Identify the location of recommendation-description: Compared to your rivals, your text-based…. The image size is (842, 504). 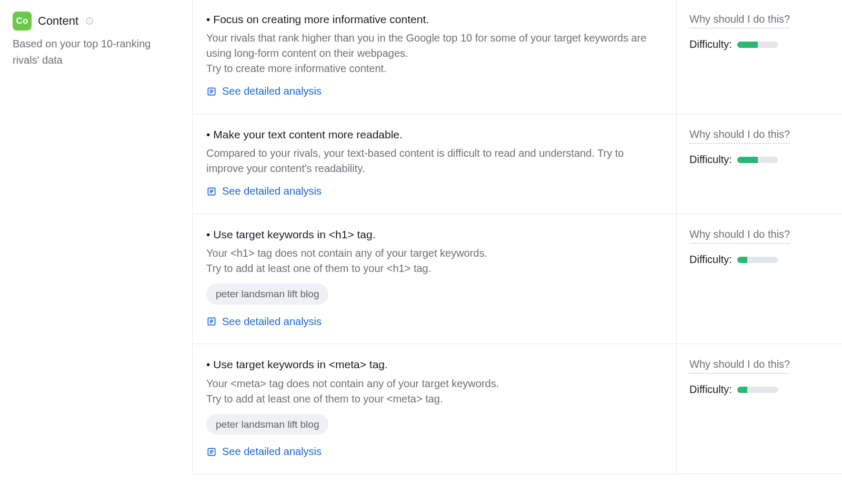
(435, 161).